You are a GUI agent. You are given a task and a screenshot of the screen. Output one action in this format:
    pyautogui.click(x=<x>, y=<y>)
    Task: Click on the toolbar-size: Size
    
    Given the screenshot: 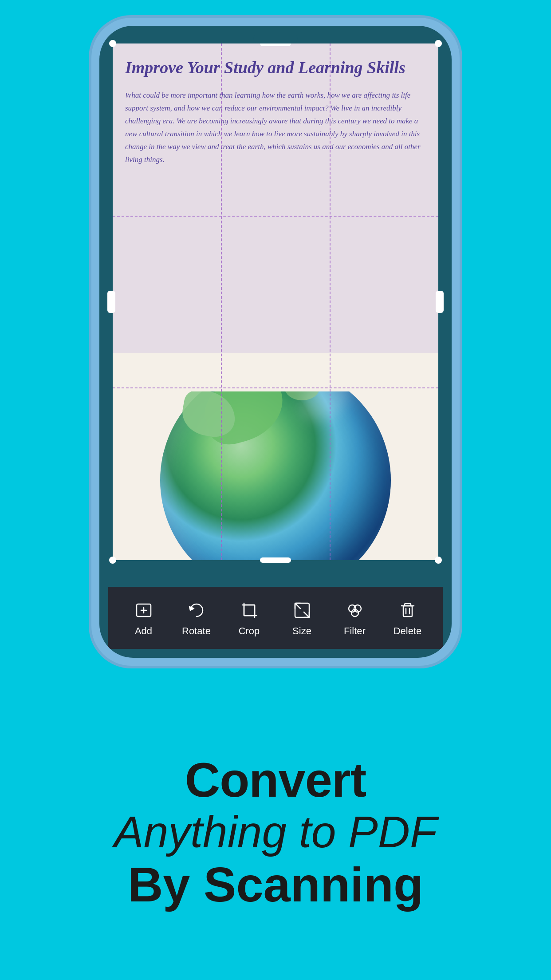 What is the action you would take?
    pyautogui.click(x=302, y=618)
    